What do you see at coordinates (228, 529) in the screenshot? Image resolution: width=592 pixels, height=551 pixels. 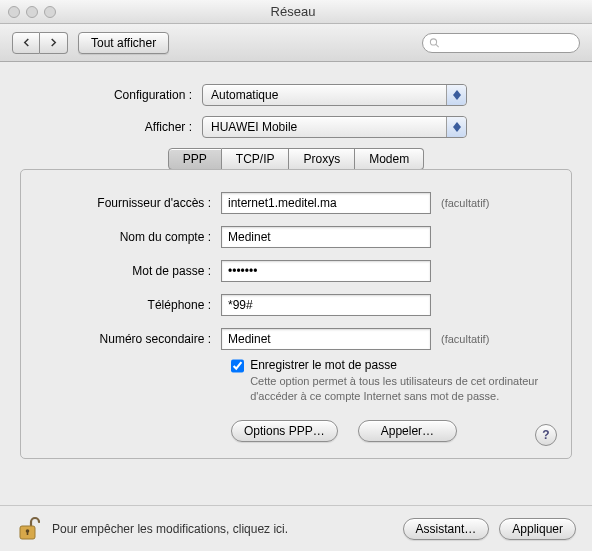 I see `lock-message: Pour empêcher les modifications, cliquez…` at bounding box center [228, 529].